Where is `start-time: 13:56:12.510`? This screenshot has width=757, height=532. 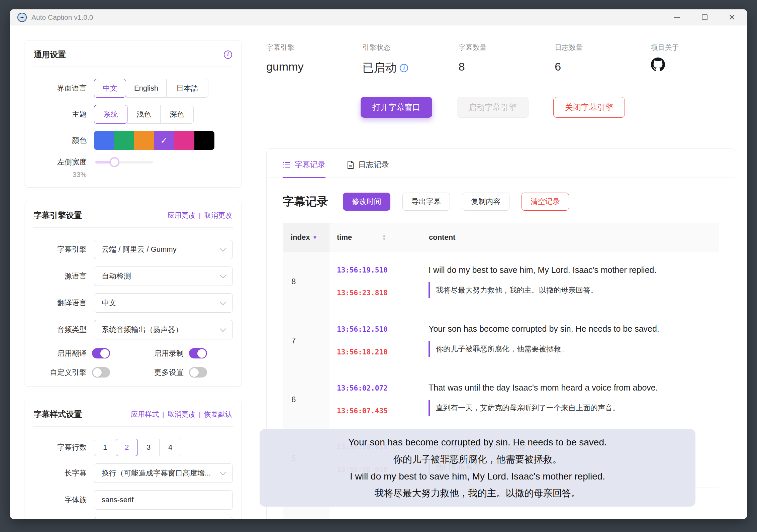
start-time: 13:56:12.510 is located at coordinates (378, 329).